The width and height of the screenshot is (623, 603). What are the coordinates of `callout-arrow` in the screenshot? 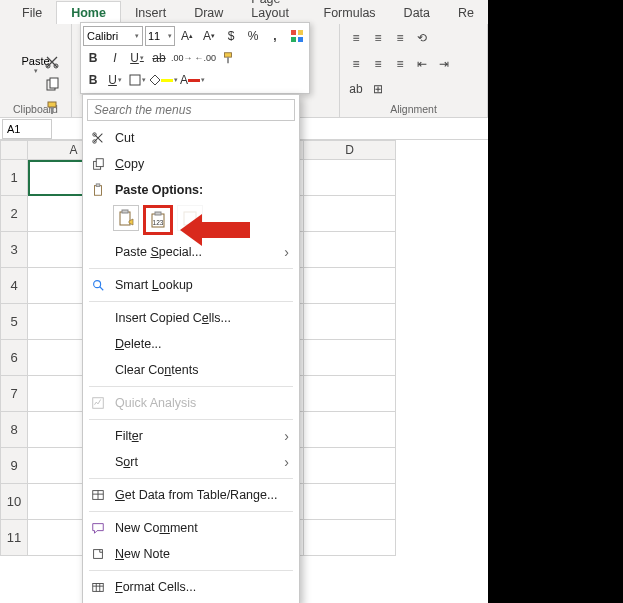 It's located at (215, 232).